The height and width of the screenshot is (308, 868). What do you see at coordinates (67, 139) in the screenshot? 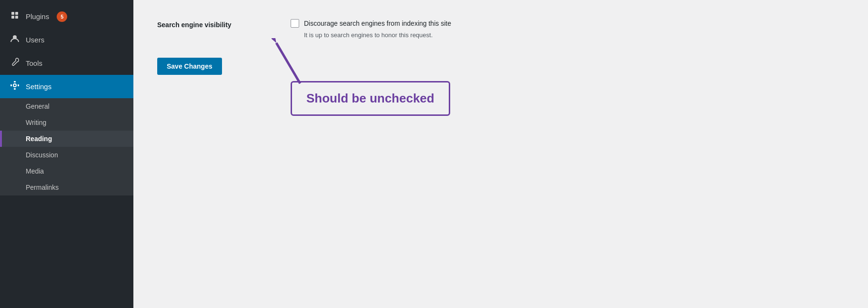
I see `submenu-item-reading: Reading` at bounding box center [67, 139].